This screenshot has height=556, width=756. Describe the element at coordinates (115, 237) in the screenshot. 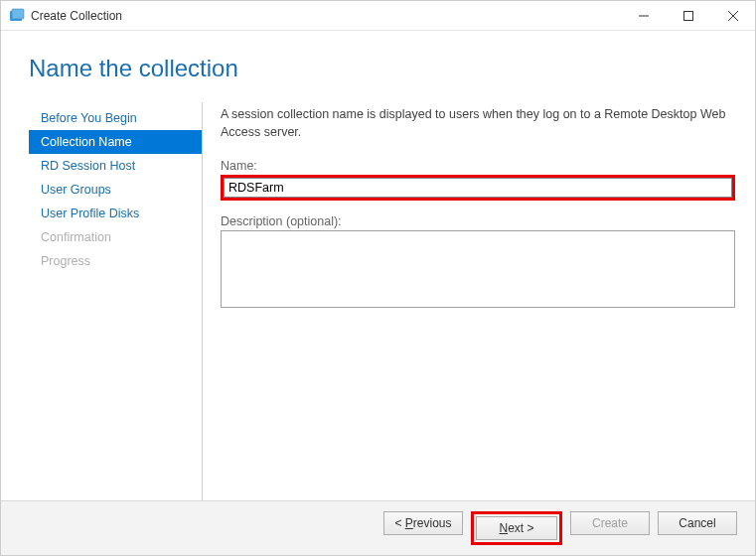

I see `step-confirmation: Confirmation` at that location.